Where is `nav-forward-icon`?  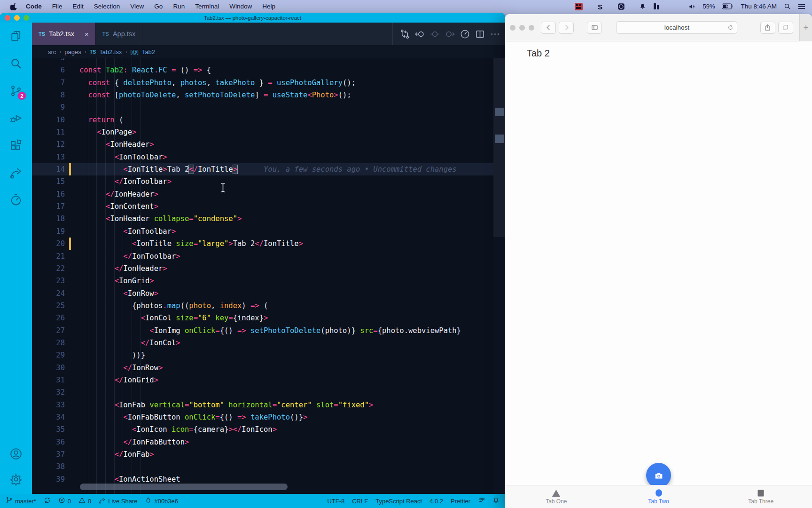
nav-forward-icon is located at coordinates (450, 34).